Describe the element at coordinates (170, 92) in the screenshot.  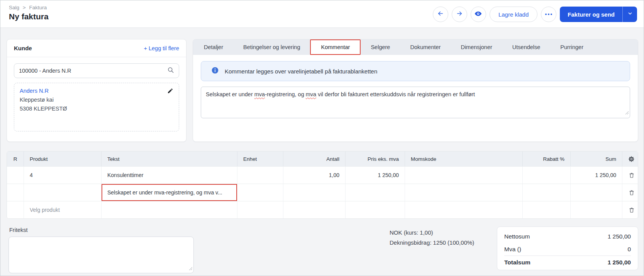
I see `edit-customer-button` at that location.